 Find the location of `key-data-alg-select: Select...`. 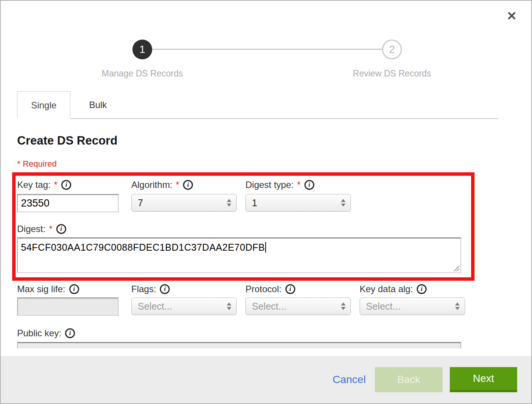

key-data-alg-select: Select... is located at coordinates (413, 306).